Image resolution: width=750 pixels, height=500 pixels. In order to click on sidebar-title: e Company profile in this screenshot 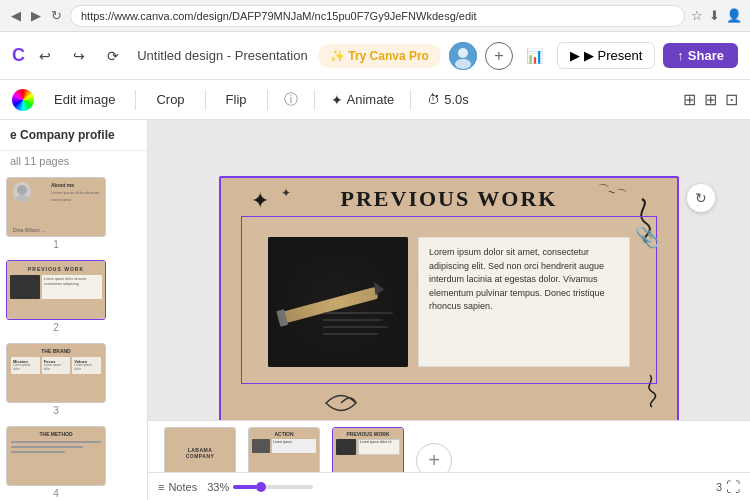, I will do `click(74, 136)`.